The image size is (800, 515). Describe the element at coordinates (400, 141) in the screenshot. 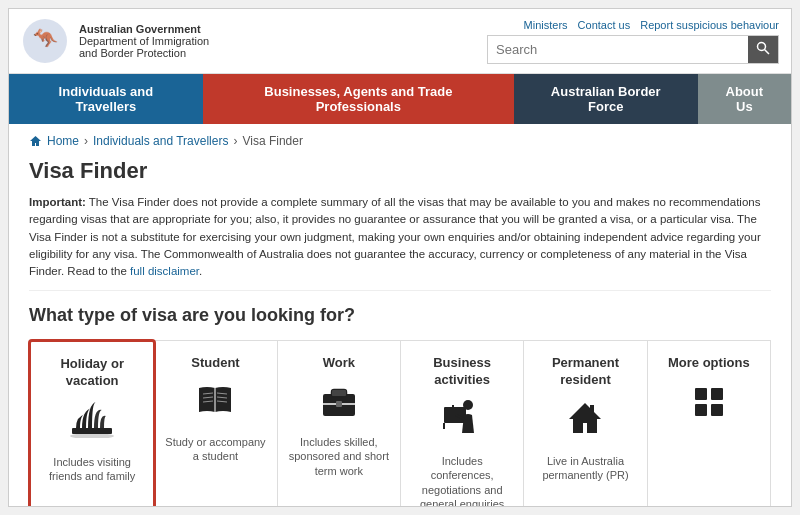

I see `breadcrumb: Home › Individuals and Travellers › Visa…` at that location.